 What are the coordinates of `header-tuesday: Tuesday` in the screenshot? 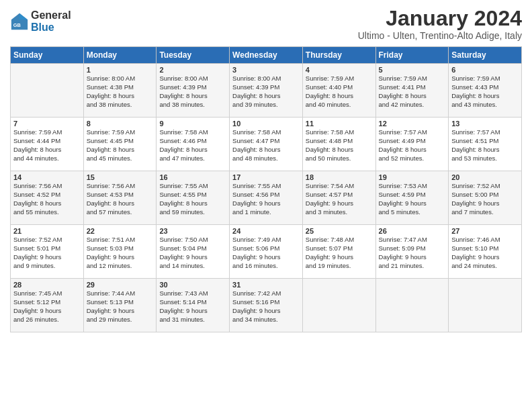 It's located at (193, 55).